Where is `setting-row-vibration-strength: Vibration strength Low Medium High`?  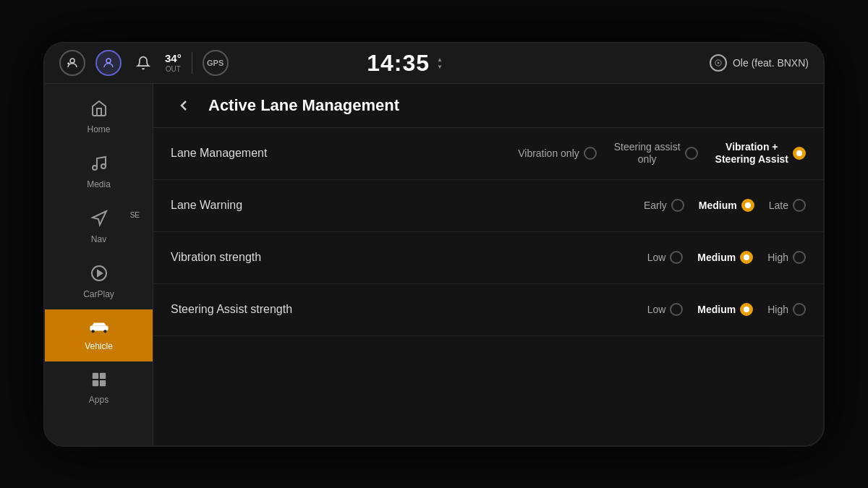
setting-row-vibration-strength: Vibration strength Low Medium High is located at coordinates (488, 258).